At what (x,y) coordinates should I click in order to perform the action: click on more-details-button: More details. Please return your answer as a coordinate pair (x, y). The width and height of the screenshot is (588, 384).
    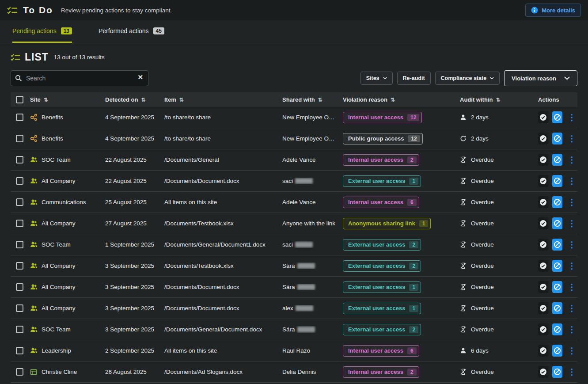
    Looking at the image, I should click on (553, 10).